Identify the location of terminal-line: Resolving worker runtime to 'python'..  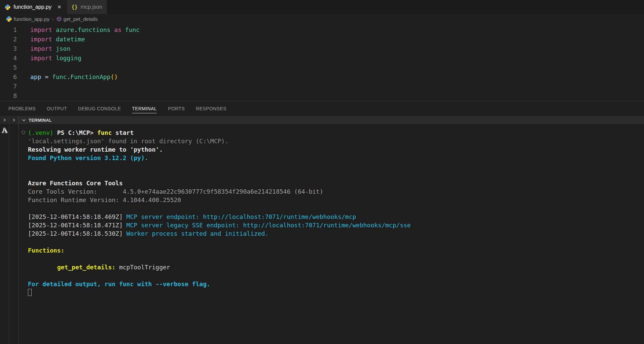
(336, 149).